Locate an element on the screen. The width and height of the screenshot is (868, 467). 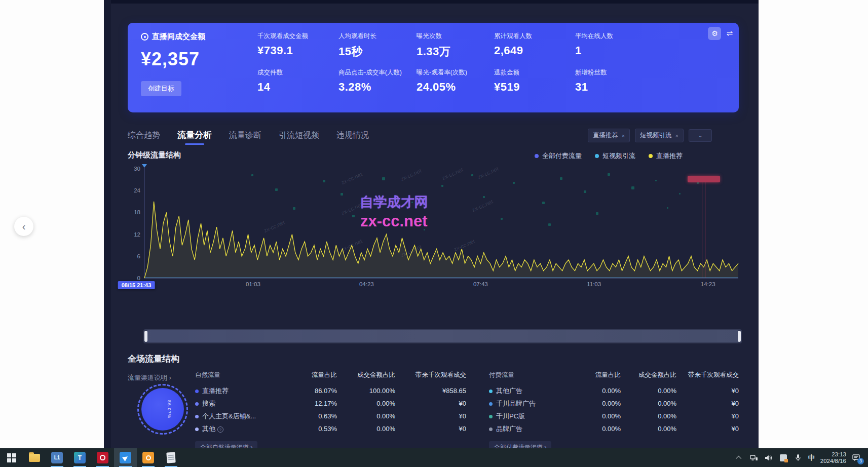
clock: 23:13 2024/8/16 is located at coordinates (833, 458).